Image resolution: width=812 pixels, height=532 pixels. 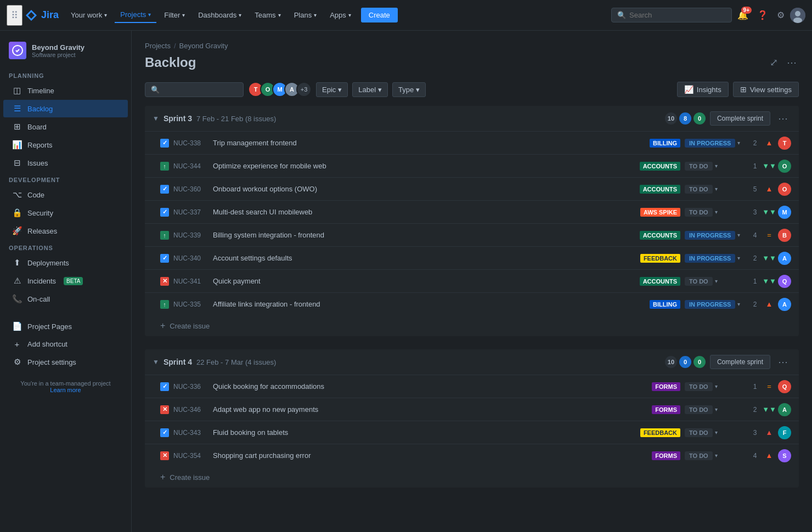 What do you see at coordinates (196, 90) in the screenshot?
I see `backlog-search-input` at bounding box center [196, 90].